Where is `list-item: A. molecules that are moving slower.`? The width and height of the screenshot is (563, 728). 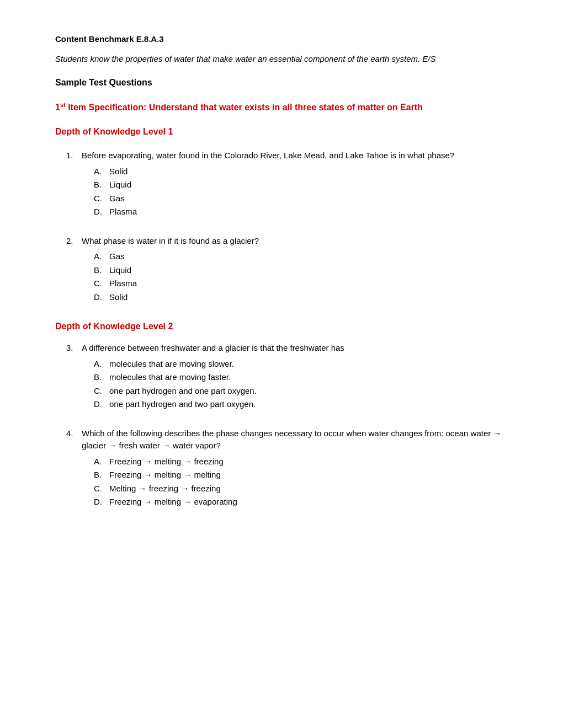
list-item: A. molecules that are moving slower. is located at coordinates (301, 364).